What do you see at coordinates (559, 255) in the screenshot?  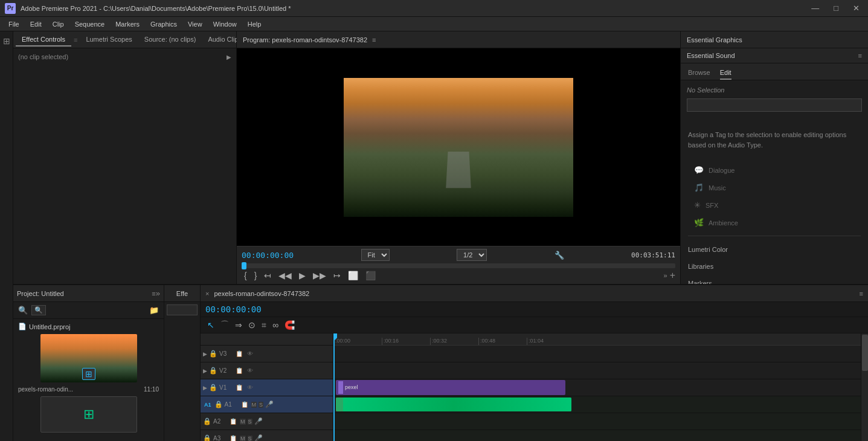 I see `settings-icon: 🔧` at bounding box center [559, 255].